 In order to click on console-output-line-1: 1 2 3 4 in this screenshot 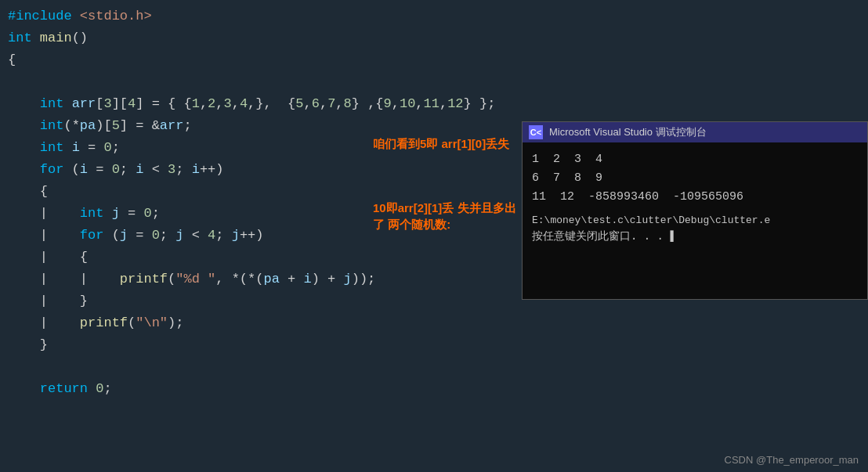, I will do `click(695, 160)`.